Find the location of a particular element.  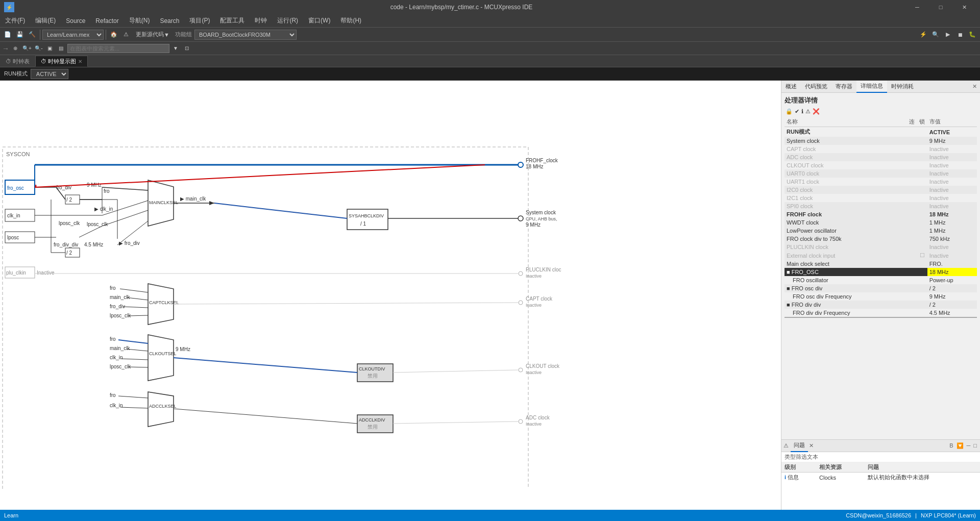

lock-all-icon: 🔒 is located at coordinates (789, 111).